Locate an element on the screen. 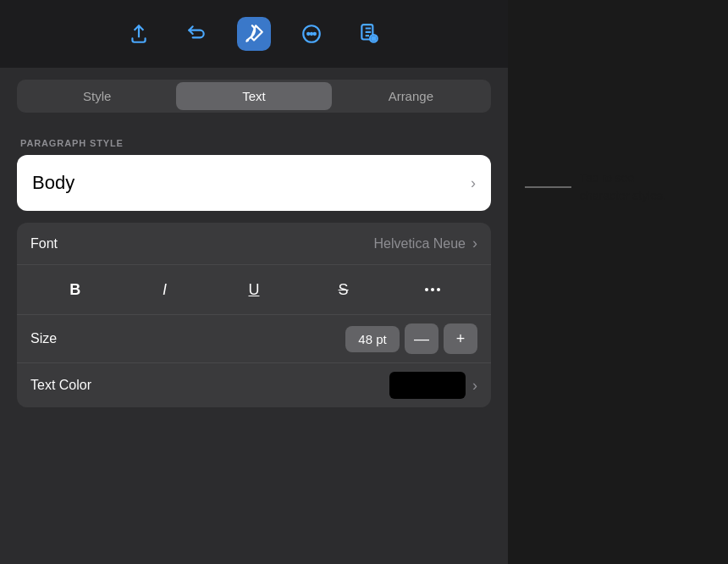  color-chevron-icon: › is located at coordinates (475, 386).